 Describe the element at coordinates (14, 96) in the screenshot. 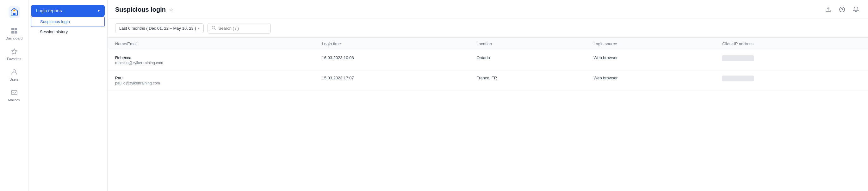

I see `left-sidebar: Dashboard Favorites Users` at that location.